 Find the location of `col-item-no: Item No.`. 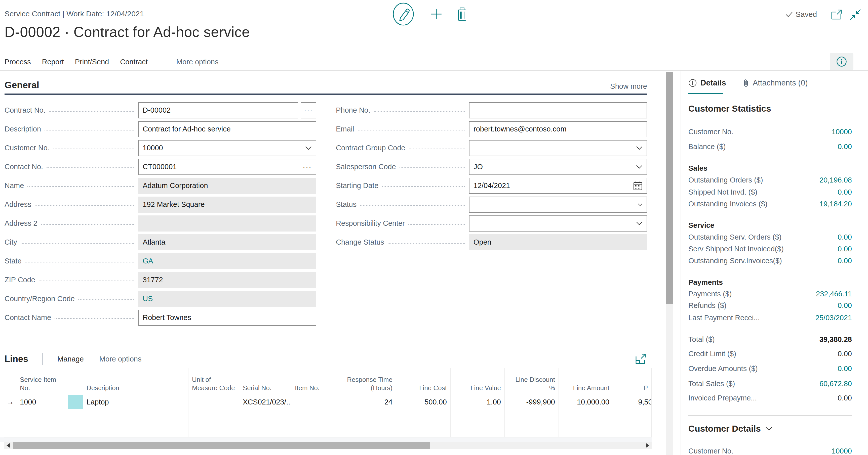

col-item-no: Item No. is located at coordinates (317, 381).